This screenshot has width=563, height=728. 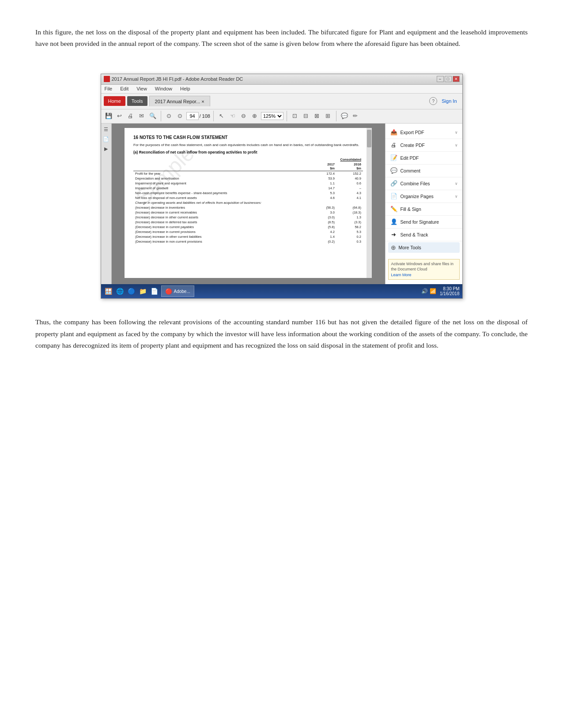 I want to click on document-tab: 2017 Annual Repor... ×, so click(x=180, y=101).